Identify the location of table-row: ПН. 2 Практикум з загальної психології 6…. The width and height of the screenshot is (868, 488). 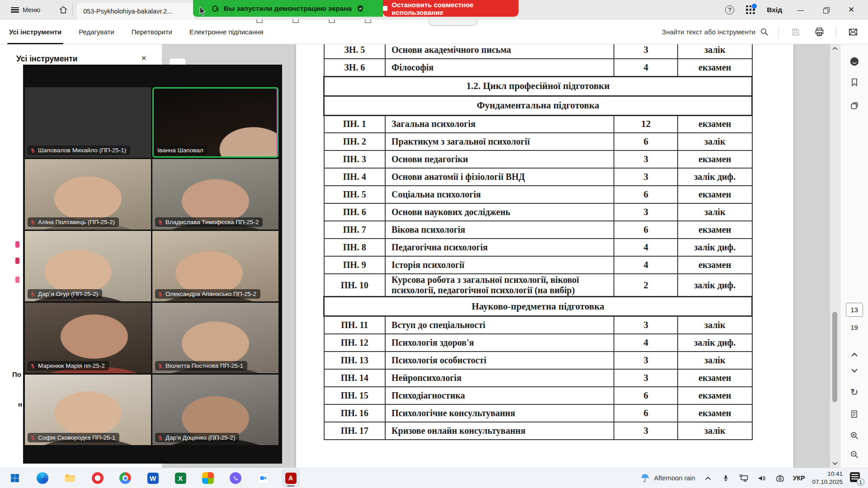
(538, 142).